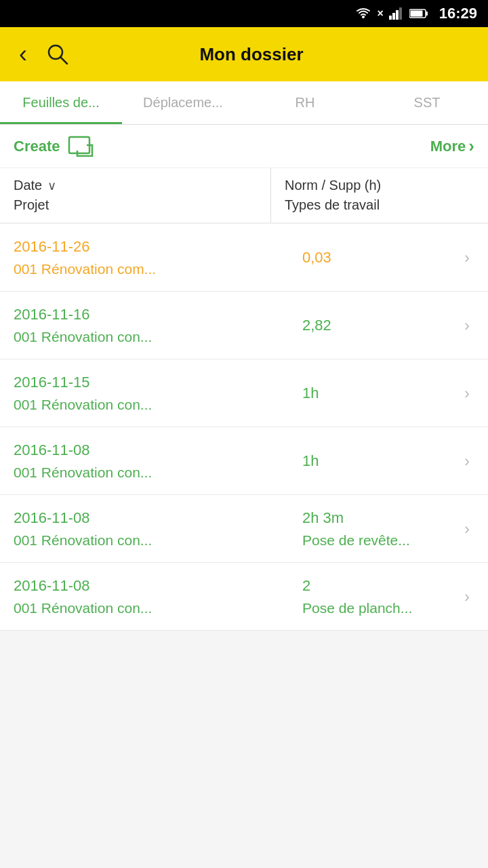 The height and width of the screenshot is (868, 488). I want to click on search-icon, so click(58, 54).